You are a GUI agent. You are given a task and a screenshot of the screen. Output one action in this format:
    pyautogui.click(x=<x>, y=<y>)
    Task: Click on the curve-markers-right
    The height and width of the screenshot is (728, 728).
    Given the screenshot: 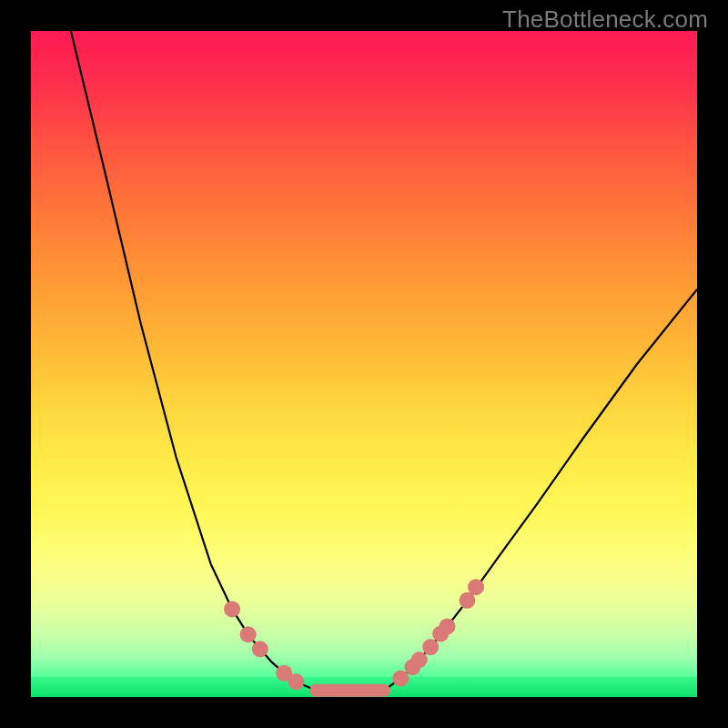 What is the action you would take?
    pyautogui.click(x=439, y=632)
    